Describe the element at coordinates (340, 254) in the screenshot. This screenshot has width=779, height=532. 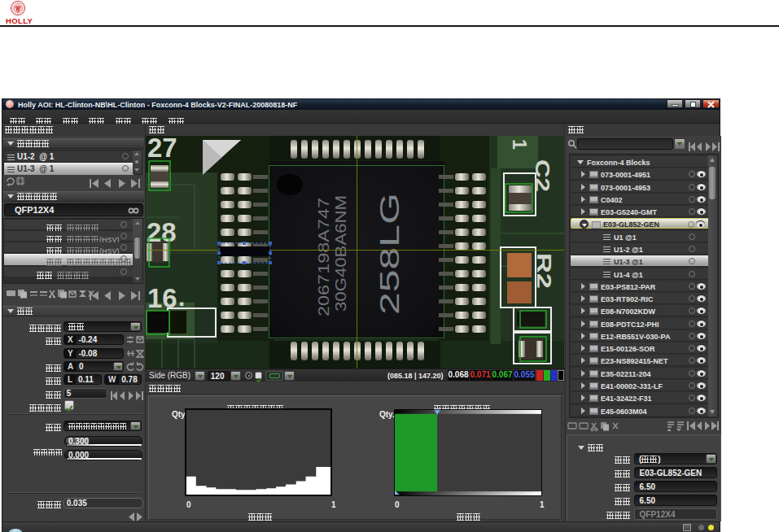
I see `svg-text: 30G40BA6NM` at that location.